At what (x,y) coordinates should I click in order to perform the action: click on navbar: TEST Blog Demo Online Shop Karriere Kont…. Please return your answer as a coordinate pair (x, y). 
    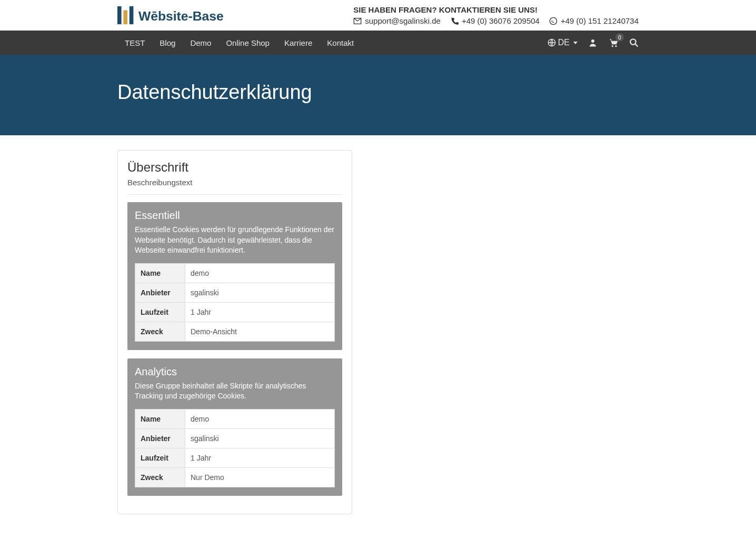
    Looking at the image, I should click on (378, 43).